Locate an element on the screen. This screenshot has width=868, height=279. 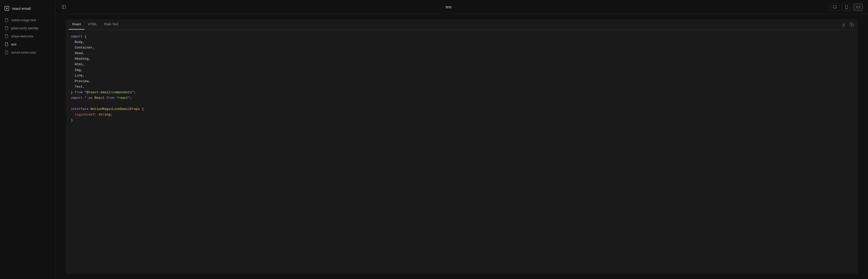
code-tab-html: HTML is located at coordinates (92, 24).